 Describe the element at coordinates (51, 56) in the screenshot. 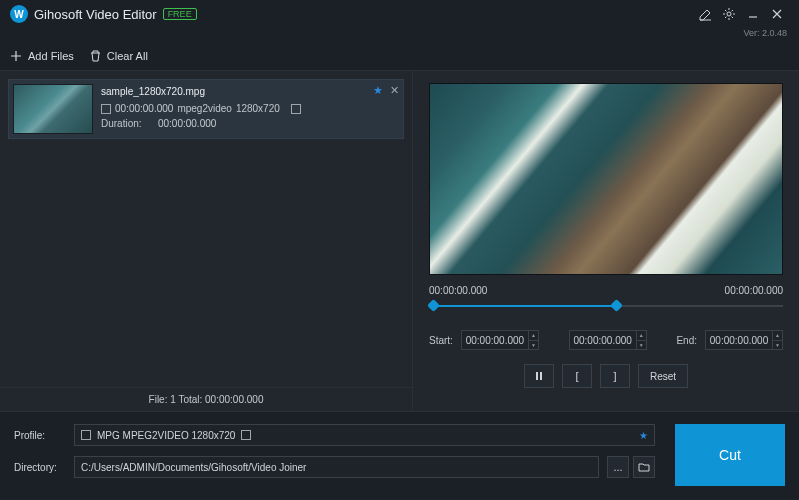

I see `add-files-label: Add Files` at that location.